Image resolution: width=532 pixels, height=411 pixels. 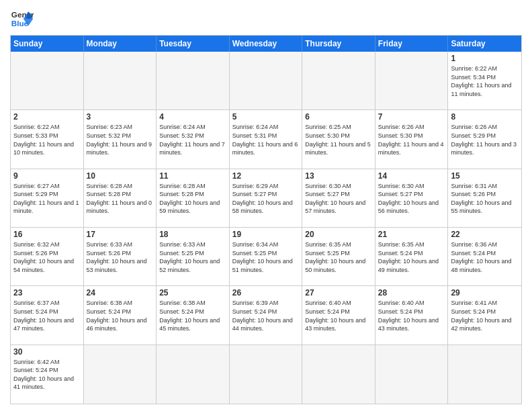 I want to click on calendar-cell: 2Sunrise: 6:22 AMSunset: 5:33 PMDaylight…, so click(x=47, y=139).